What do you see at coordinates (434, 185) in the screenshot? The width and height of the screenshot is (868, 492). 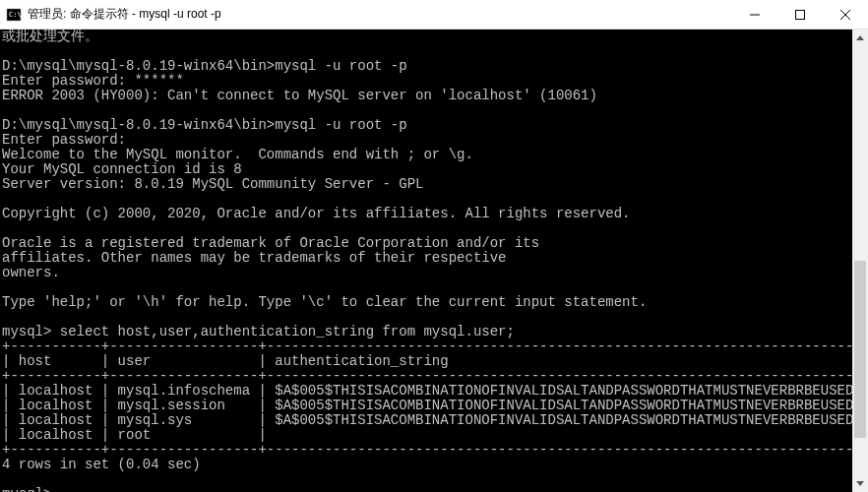 I see `terminal-line: Server version: 8.0.19 MySQL Community S…` at bounding box center [434, 185].